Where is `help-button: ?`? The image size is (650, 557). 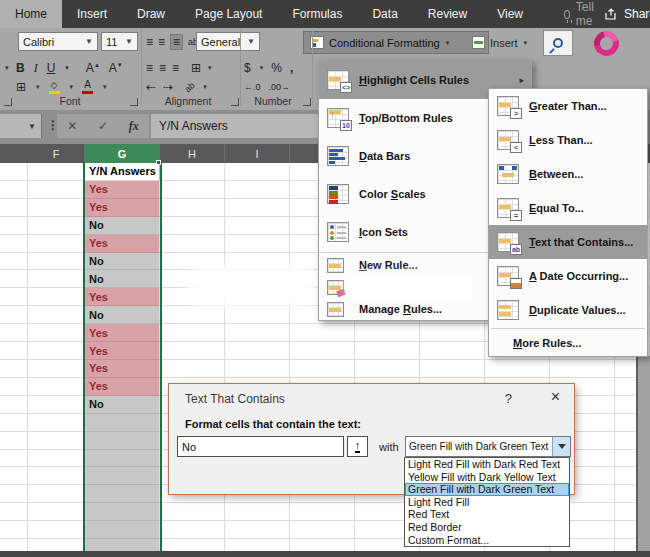 help-button: ? is located at coordinates (508, 398).